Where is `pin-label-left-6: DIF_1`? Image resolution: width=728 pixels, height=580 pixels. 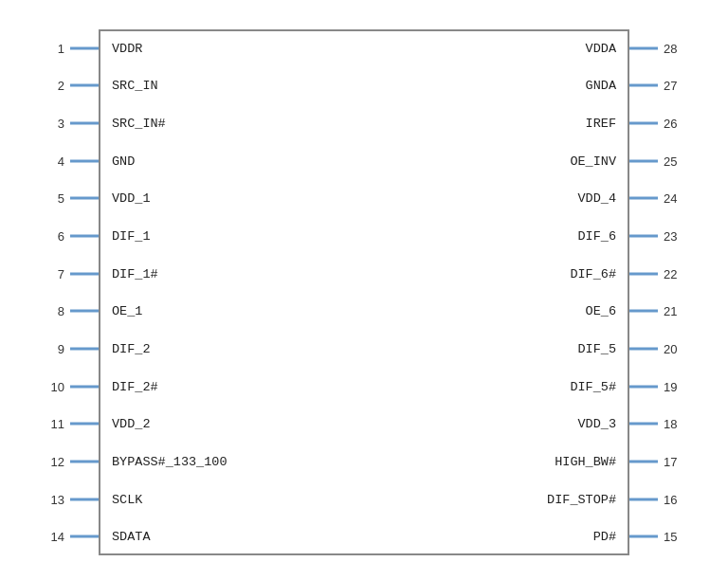 pin-label-left-6: DIF_1 is located at coordinates (131, 237).